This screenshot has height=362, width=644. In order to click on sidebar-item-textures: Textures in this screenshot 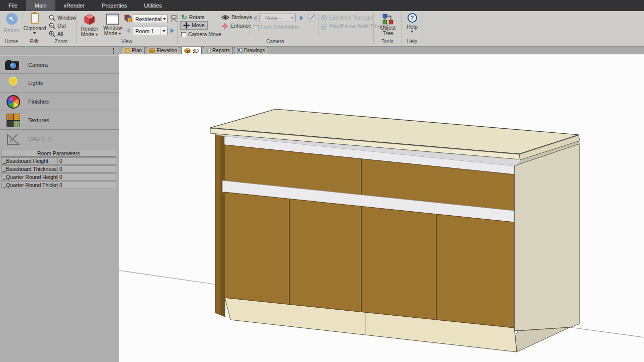, I will do `click(59, 121)`.